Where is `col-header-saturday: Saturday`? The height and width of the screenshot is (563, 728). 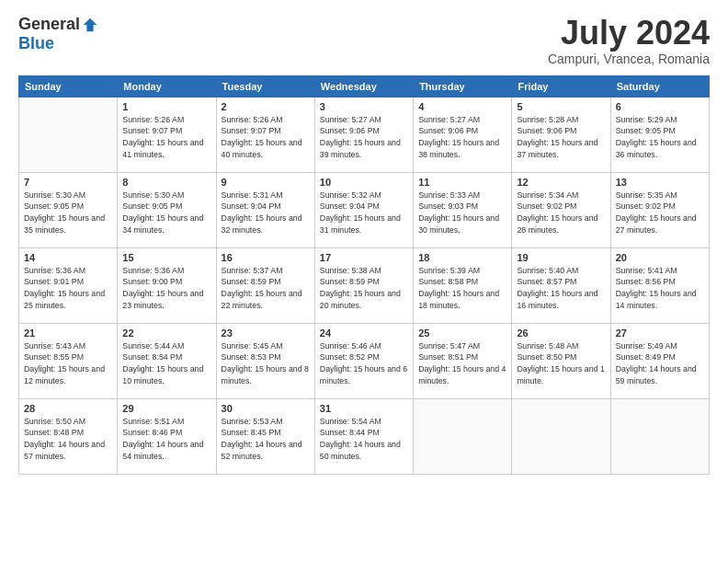
col-header-saturday: Saturday is located at coordinates (660, 86).